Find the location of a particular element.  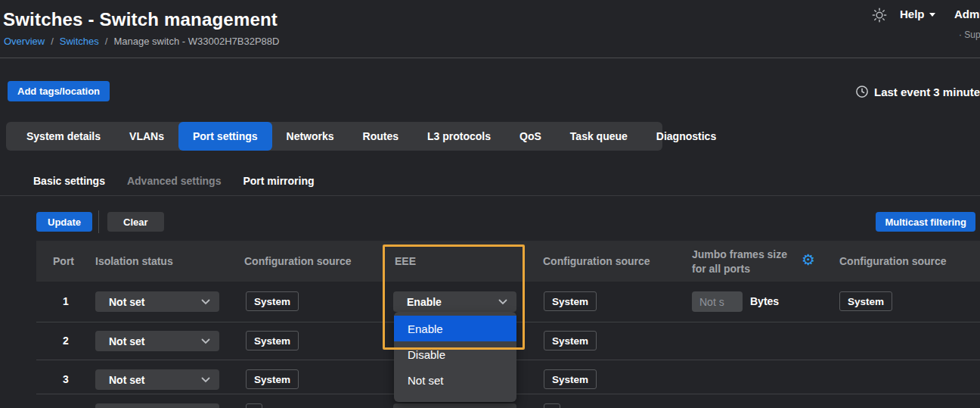

col-header-configuration-source-3: Configuration source is located at coordinates (893, 261).